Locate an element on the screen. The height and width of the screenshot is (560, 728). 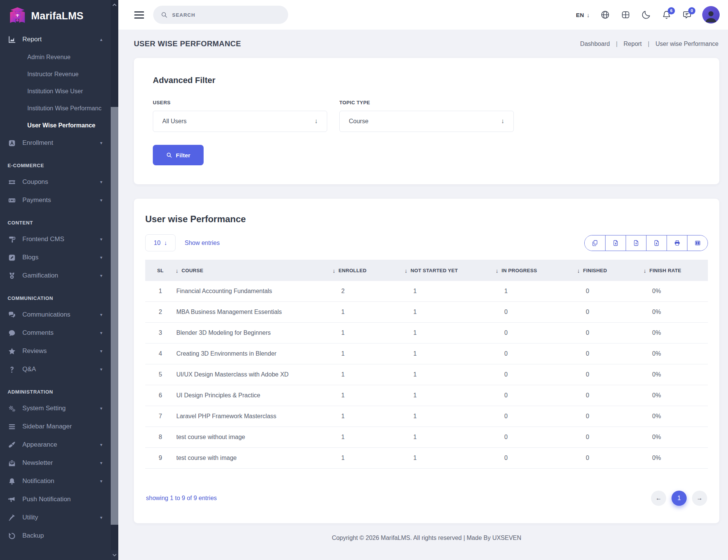
sidebar-subitem-user-wise-performance: User Wise Performance is located at coordinates (55, 125).